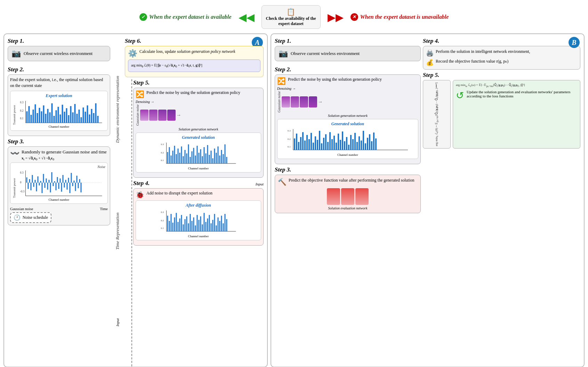 The height and width of the screenshot is (367, 588). Describe the element at coordinates (279, 102) in the screenshot. I see `gaussian-noise-b2: Gaussian noise` at that location.